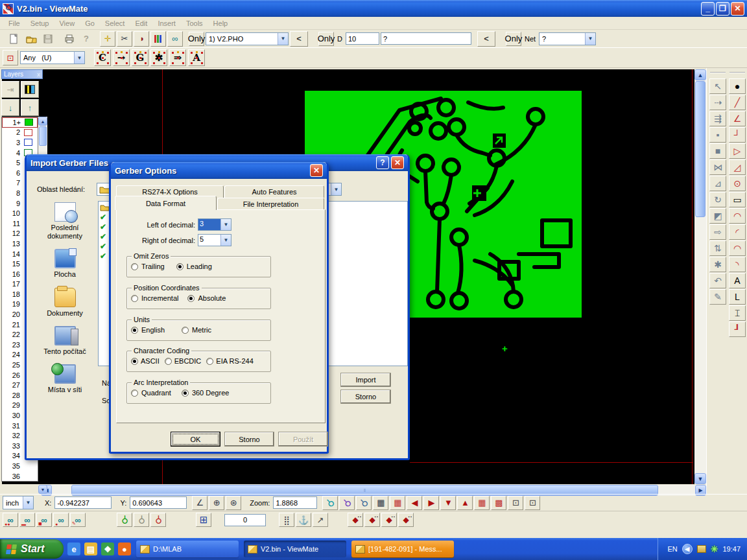  What do you see at coordinates (44, 520) in the screenshot?
I see `view-polygons-icon: ∞◼` at bounding box center [44, 520].